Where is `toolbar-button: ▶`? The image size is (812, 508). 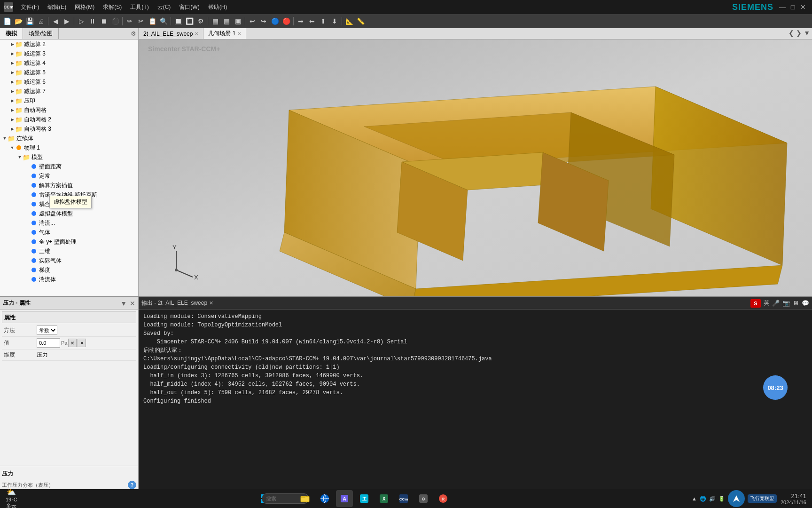
toolbar-button: ▶ is located at coordinates (67, 21).